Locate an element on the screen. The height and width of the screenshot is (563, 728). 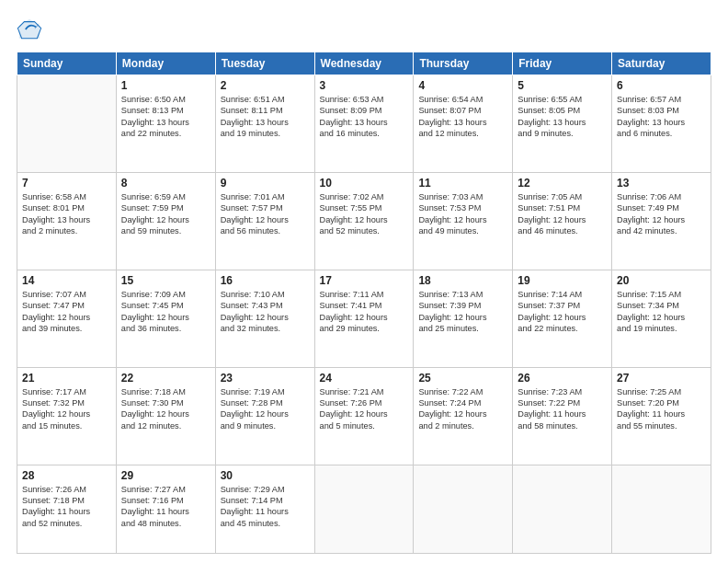
day-number: 25 is located at coordinates (463, 378).